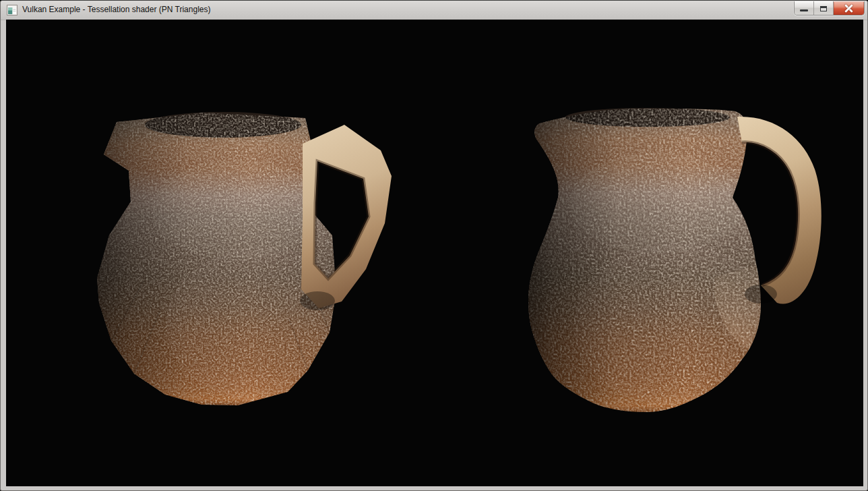  Describe the element at coordinates (824, 8) in the screenshot. I see `maximize-button` at that location.